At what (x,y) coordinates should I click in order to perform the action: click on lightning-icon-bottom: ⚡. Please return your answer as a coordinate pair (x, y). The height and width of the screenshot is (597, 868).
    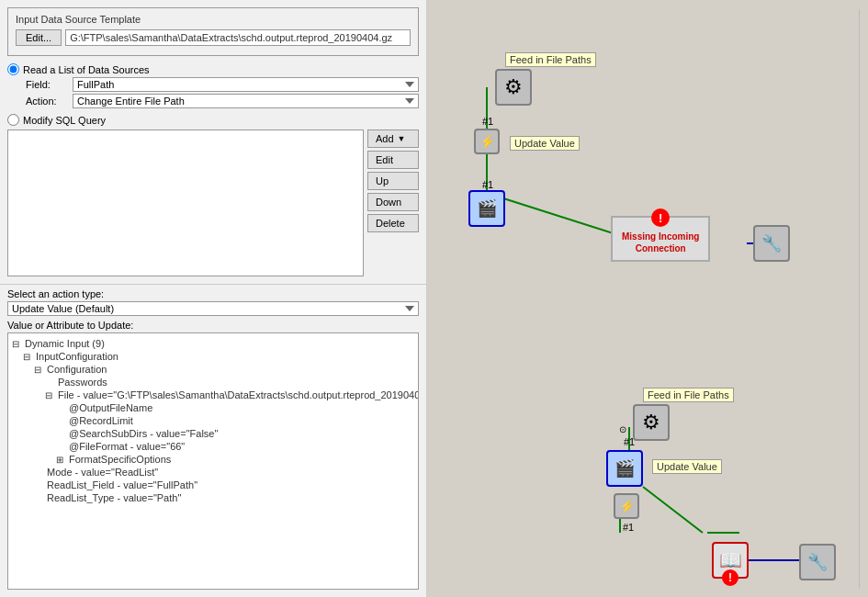
    Looking at the image, I should click on (626, 506).